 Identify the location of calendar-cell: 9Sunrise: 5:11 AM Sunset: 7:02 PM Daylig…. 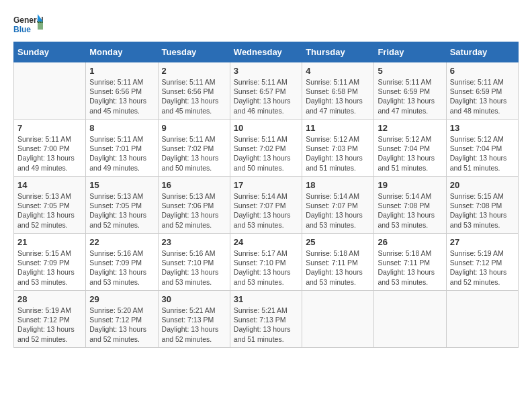
(193, 148).